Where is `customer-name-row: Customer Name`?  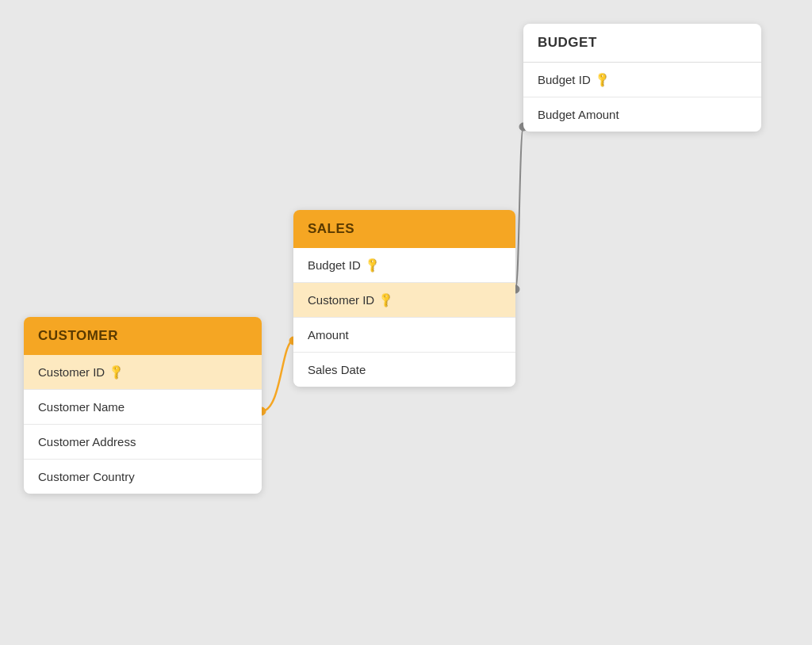 customer-name-row: Customer Name is located at coordinates (143, 407).